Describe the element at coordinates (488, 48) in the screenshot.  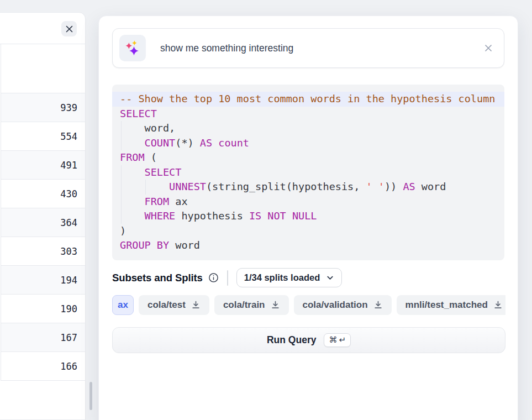
I see `x-icon` at that location.